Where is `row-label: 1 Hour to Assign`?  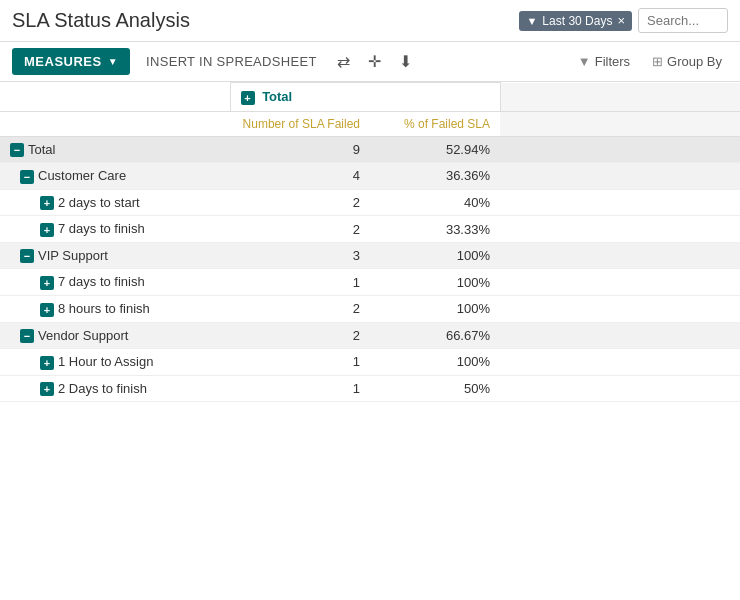
row-label: 1 Hour to Assign is located at coordinates (106, 362).